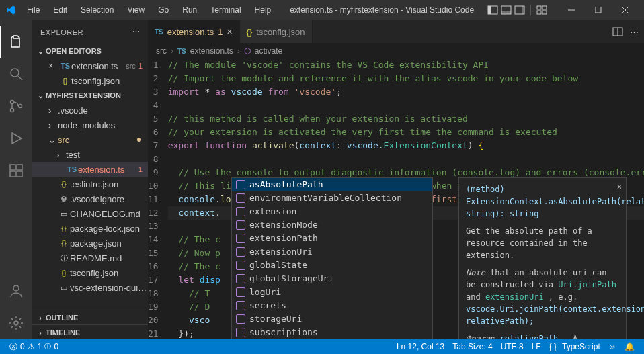 This screenshot has width=644, height=354. What do you see at coordinates (226, 10) in the screenshot?
I see `menu-terminal: Terminal` at bounding box center [226, 10].